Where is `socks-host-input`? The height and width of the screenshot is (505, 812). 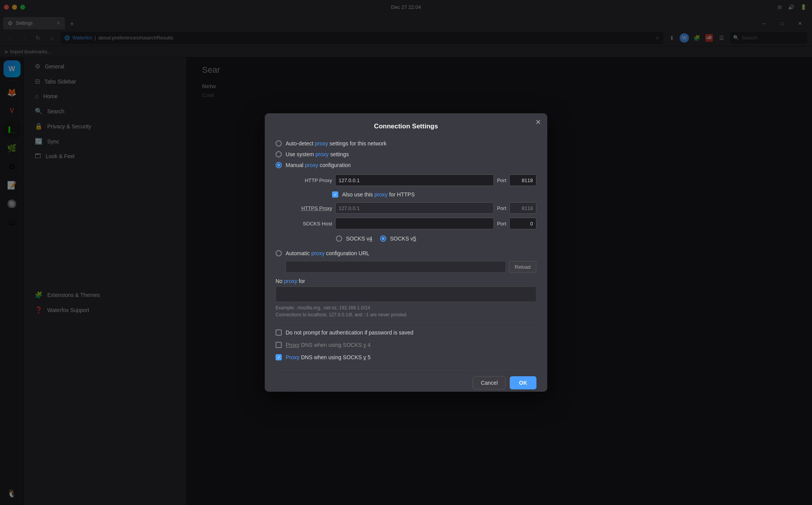 socks-host-input is located at coordinates (415, 223).